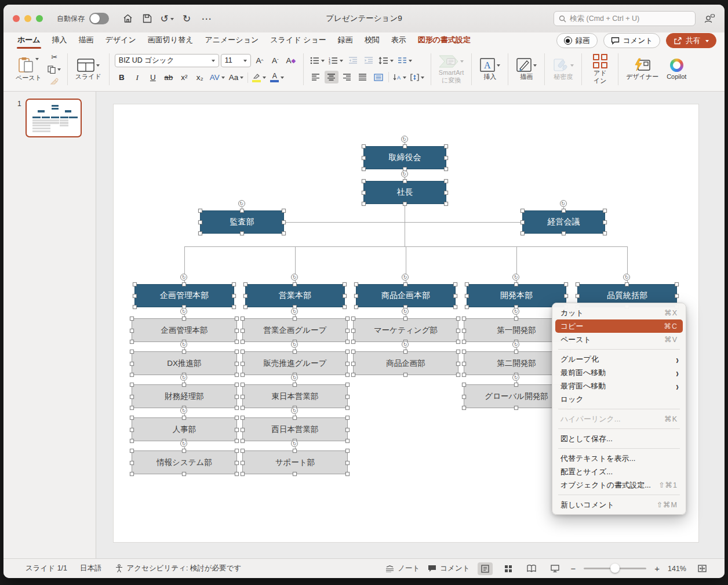 This screenshot has height=585, width=728. Describe the element at coordinates (295, 330) in the screenshot. I see `org-node: 営業企画グループ↻` at that location.